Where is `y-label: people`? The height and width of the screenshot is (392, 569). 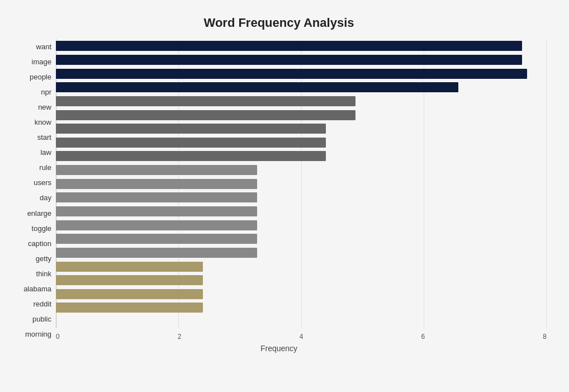
y-label: people is located at coordinates (40, 77).